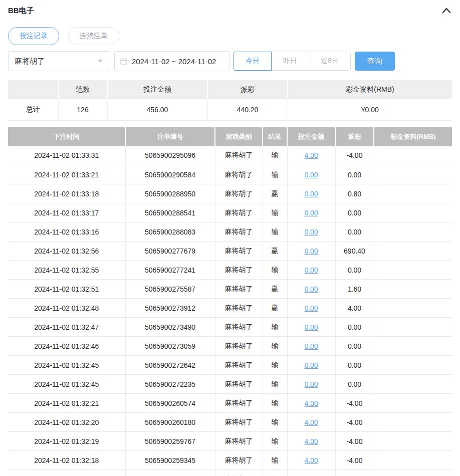  Describe the element at coordinates (67, 346) in the screenshot. I see `bet-time-cell: 2024-11-02 01:32:46` at that location.